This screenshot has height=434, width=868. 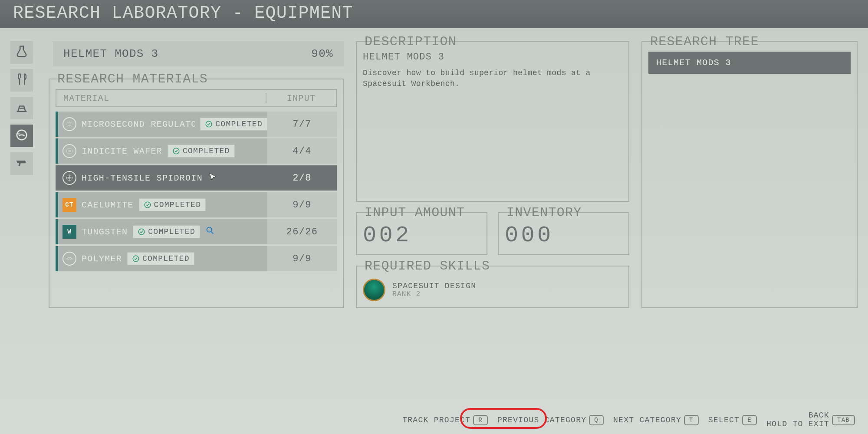 I want to click on inventory-panel: INVENTORY 000, so click(x=563, y=233).